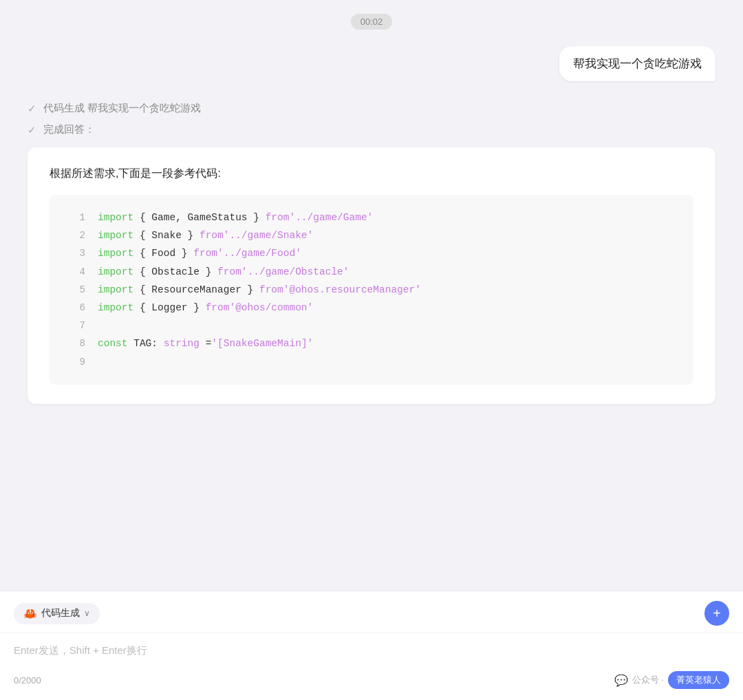 The width and height of the screenshot is (743, 700). Describe the element at coordinates (372, 173) in the screenshot. I see `response-intro: 根据所述需求,下面是一段参考代码:` at that location.